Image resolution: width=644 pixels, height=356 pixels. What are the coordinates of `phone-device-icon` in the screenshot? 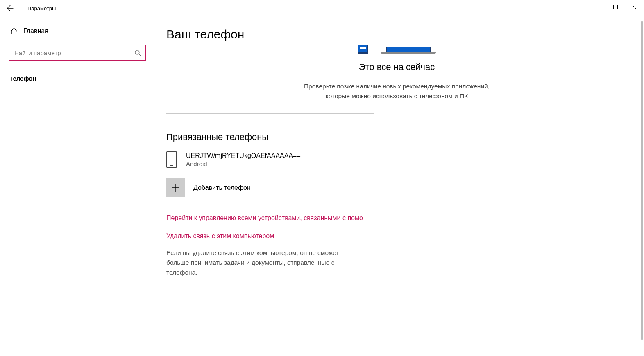 It's located at (172, 160).